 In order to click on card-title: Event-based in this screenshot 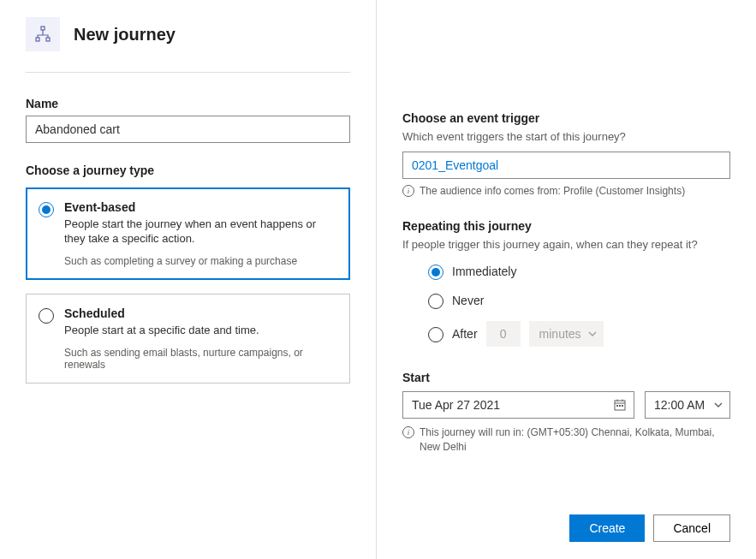, I will do `click(200, 207)`.